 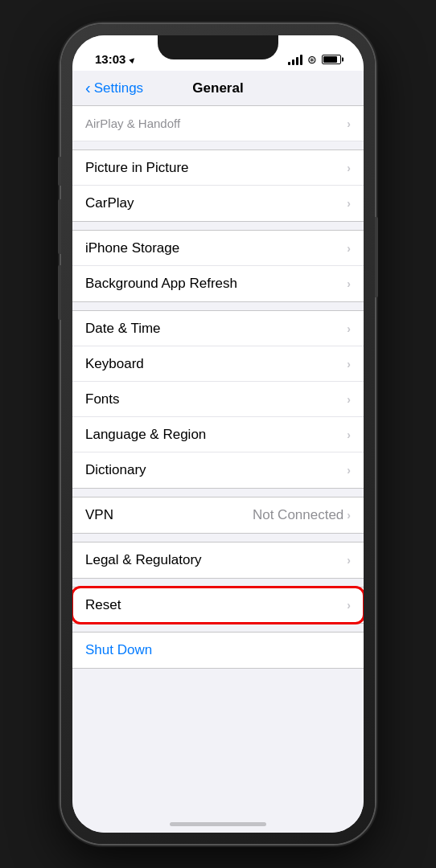 What do you see at coordinates (161, 284) in the screenshot?
I see `background-refresh-label: Background App Refresh` at bounding box center [161, 284].